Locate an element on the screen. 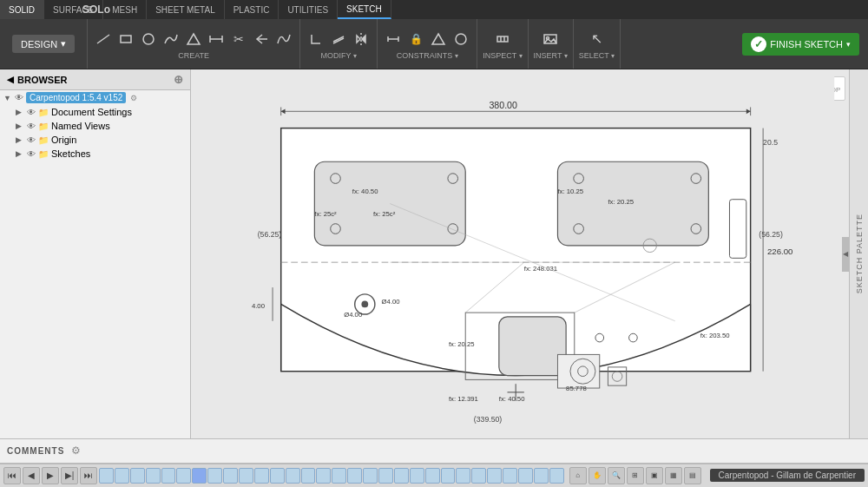  root-item-label: Carpentopod 1:5.4 v152 is located at coordinates (76, 97).